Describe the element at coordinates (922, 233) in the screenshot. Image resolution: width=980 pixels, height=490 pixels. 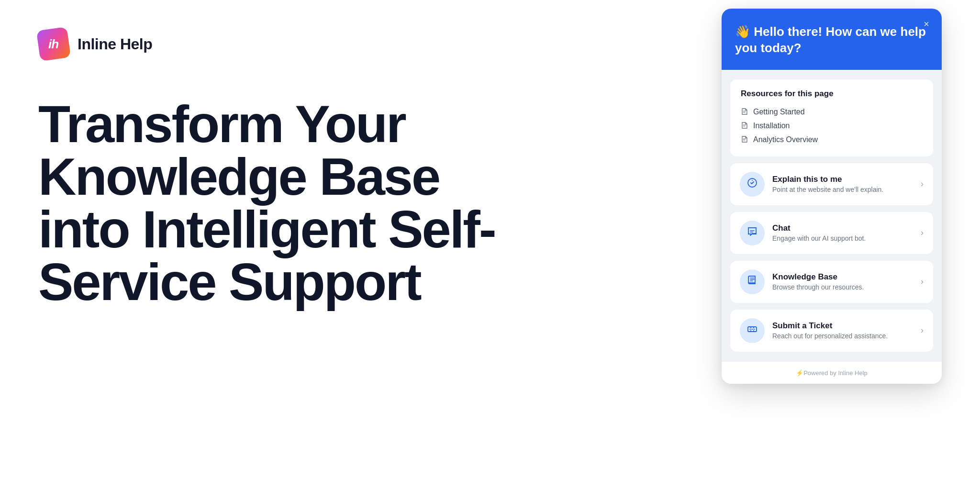
I see `chat-chevron-icon: ›` at that location.